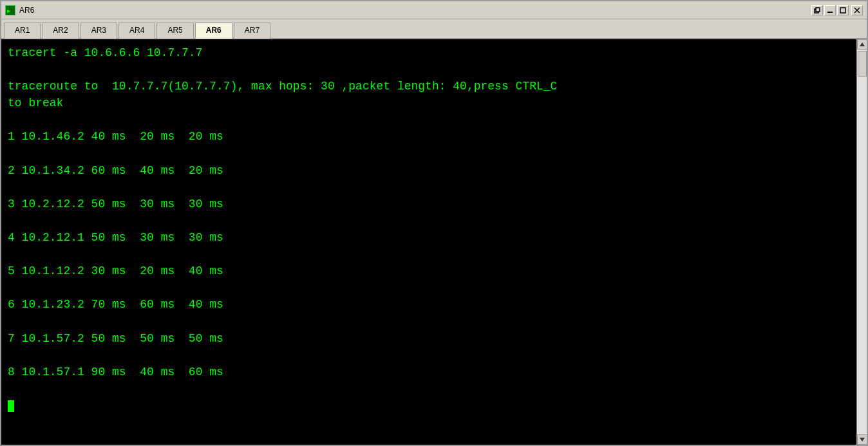 The height and width of the screenshot is (446, 868). What do you see at coordinates (116, 271) in the screenshot?
I see `hop-row-5: 5 10.1.12.2 30 ms 20 ms 40 ms` at bounding box center [116, 271].